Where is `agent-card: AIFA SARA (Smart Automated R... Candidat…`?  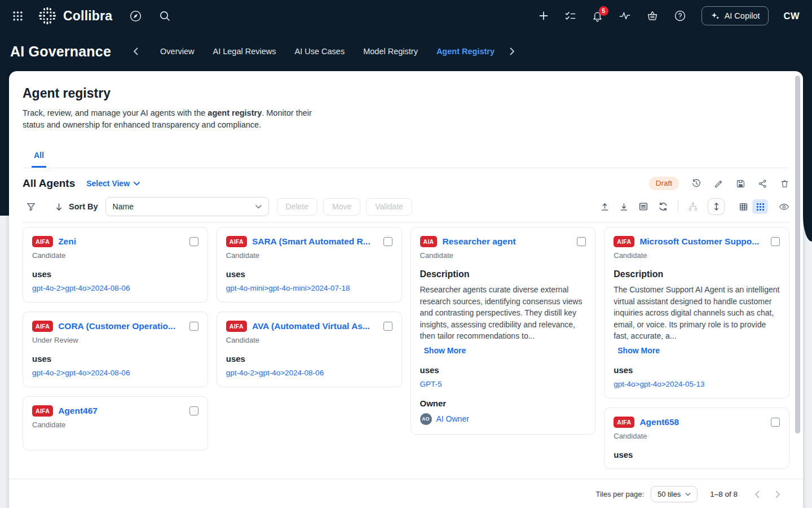
agent-card: AIFA SARA (Smart Automated R... Candidat… is located at coordinates (309, 265).